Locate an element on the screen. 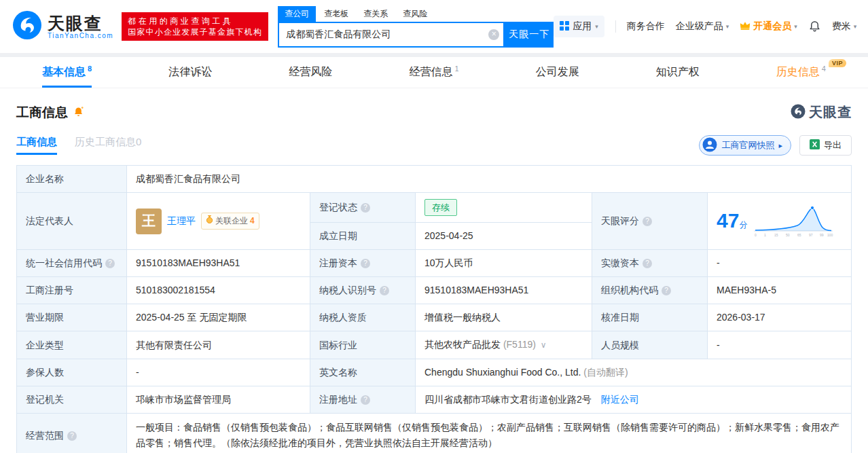 This screenshot has width=868, height=453. insured-count-value: - is located at coordinates (219, 373).